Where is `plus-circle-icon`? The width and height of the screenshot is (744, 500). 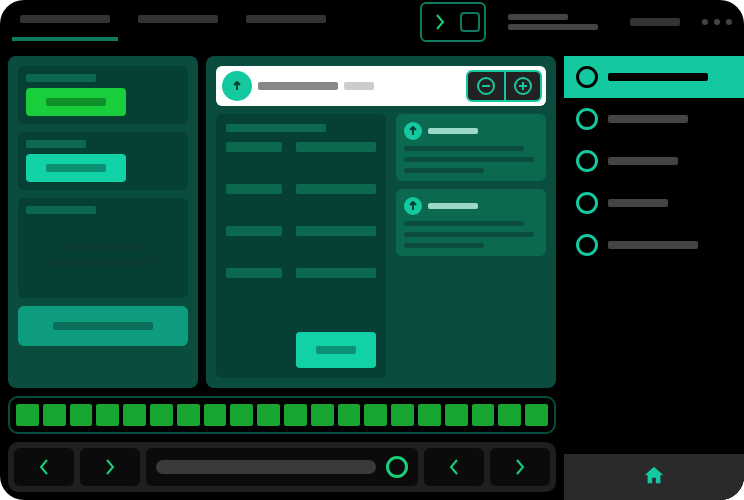 plus-circle-icon is located at coordinates (523, 86).